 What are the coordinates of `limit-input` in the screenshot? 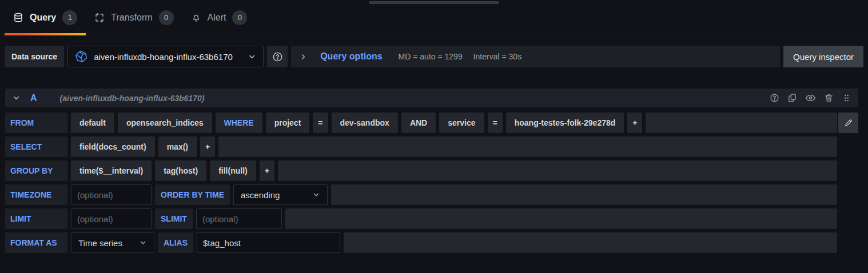 It's located at (111, 219).